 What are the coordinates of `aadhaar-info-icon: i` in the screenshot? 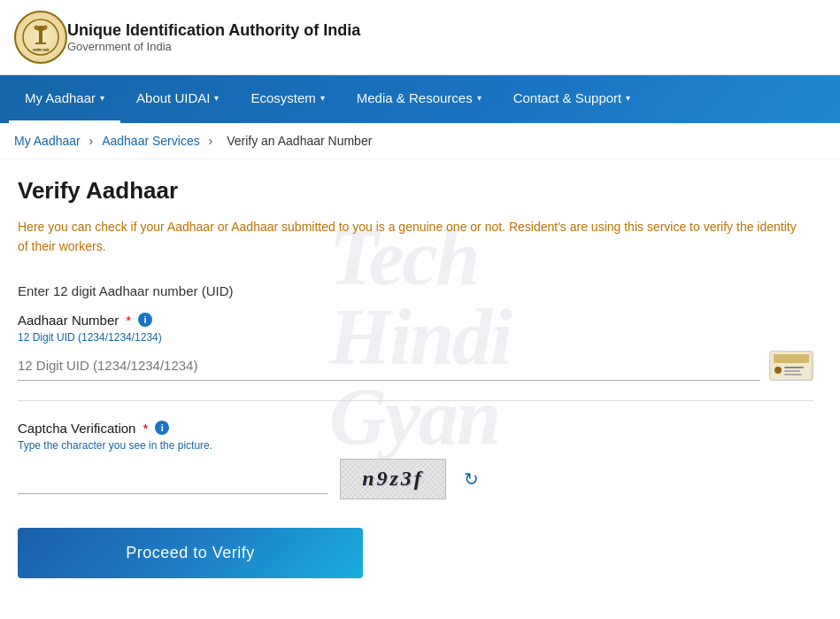 It's located at (145, 320).